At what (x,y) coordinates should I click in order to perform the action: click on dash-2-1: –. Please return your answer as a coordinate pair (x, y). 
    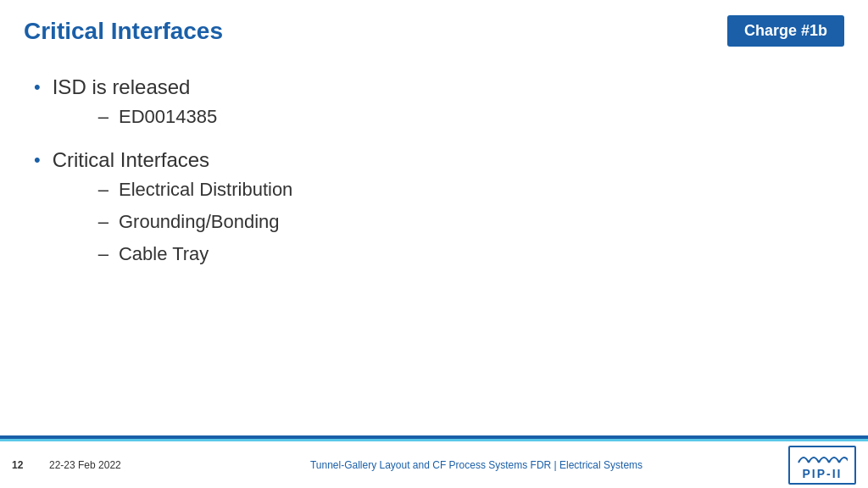
    Looking at the image, I should click on (103, 190).